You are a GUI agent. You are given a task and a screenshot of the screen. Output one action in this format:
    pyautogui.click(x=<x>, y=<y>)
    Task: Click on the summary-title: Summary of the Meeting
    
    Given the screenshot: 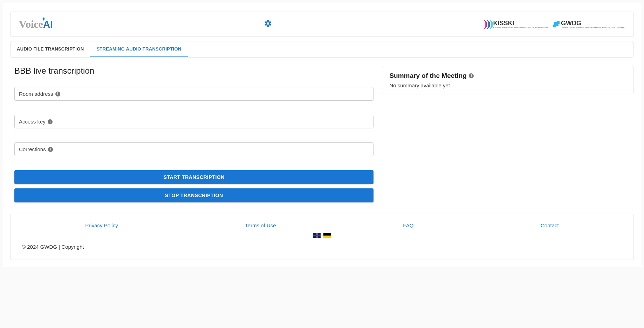 What is the action you would take?
    pyautogui.click(x=428, y=76)
    